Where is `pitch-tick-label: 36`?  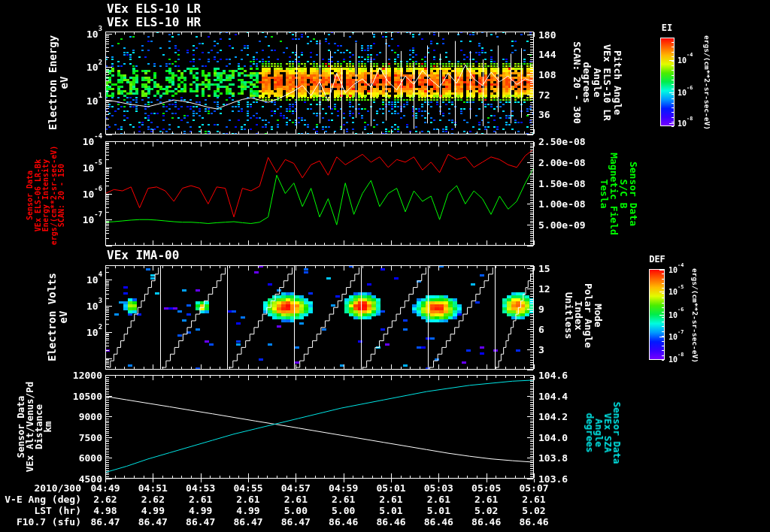
pitch-tick-label: 36 is located at coordinates (544, 114).